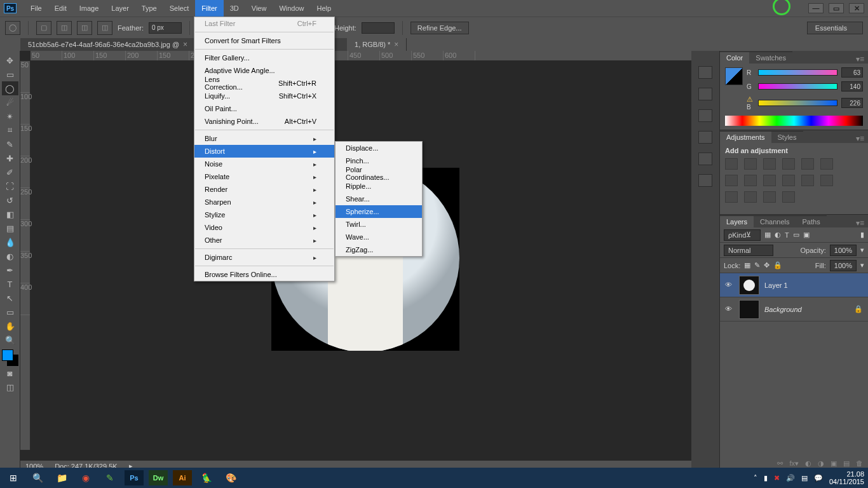 The height and width of the screenshot is (488, 868). What do you see at coordinates (10, 158) in the screenshot?
I see `spot-healing-tool: ✚` at bounding box center [10, 158].